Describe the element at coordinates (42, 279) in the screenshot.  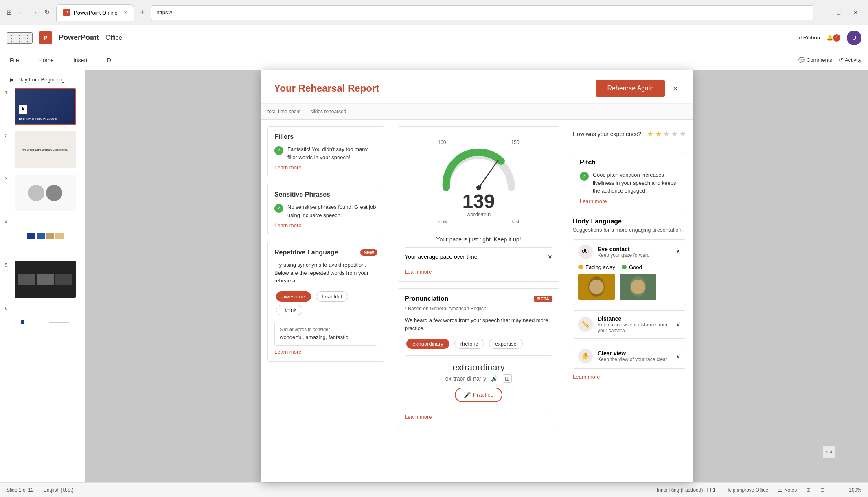
I see `slide-item-5: 5` at that location.